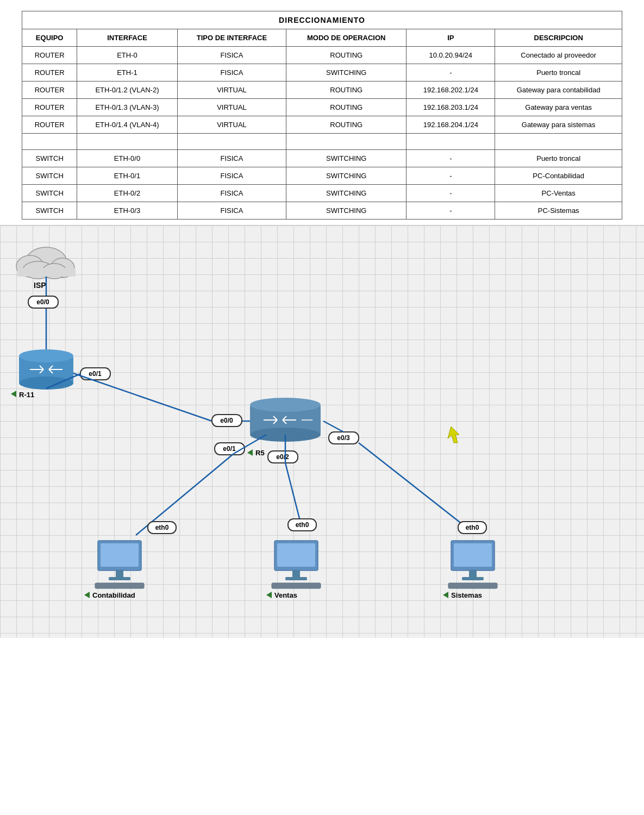 The width and height of the screenshot is (644, 815). I want to click on sist-play-icon, so click(446, 595).